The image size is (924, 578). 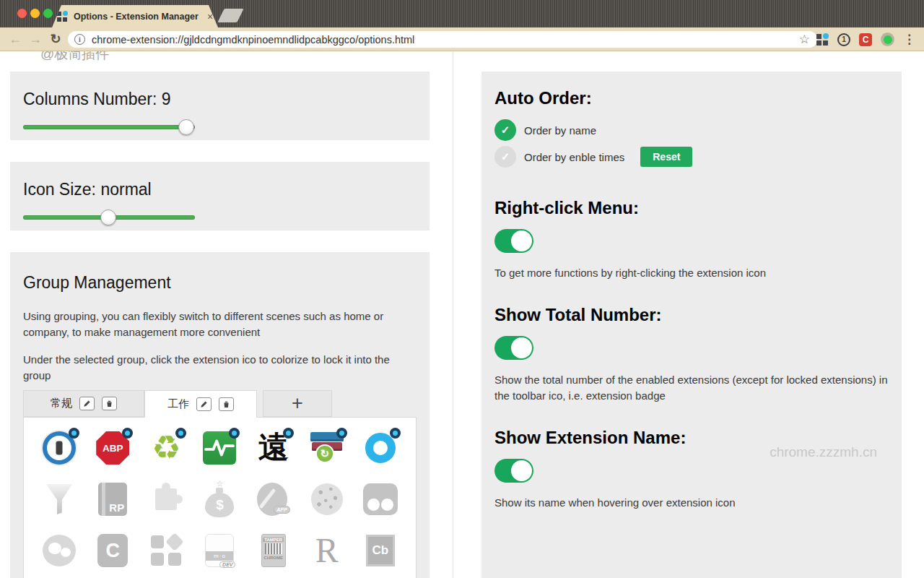 What do you see at coordinates (219, 551) in the screenshot?
I see `extension-icon-m-o-dev: m·o DEV` at bounding box center [219, 551].